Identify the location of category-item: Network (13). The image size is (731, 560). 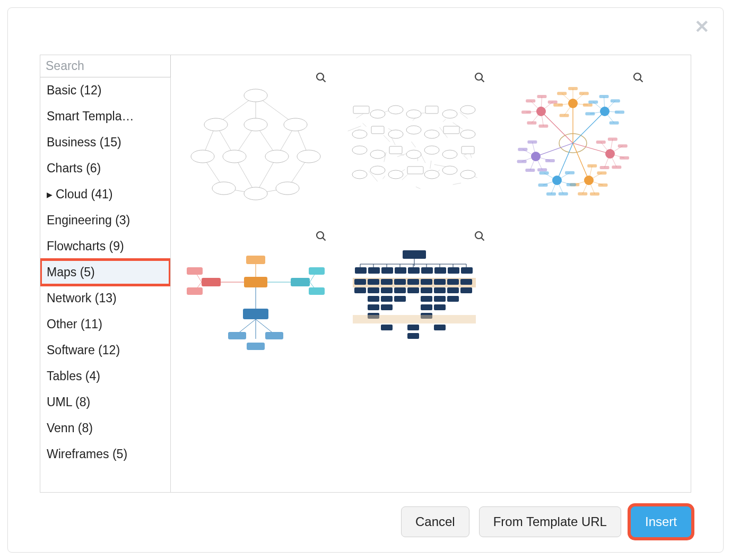
(105, 298).